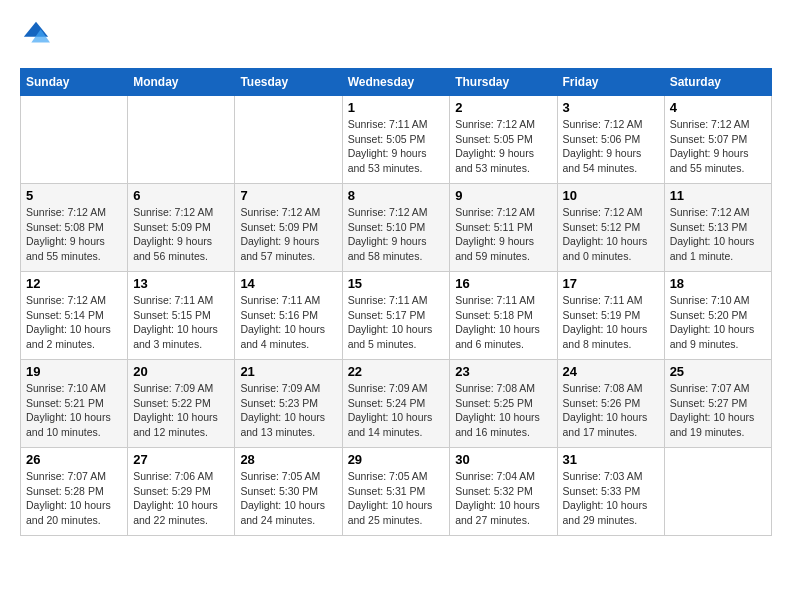  I want to click on day-info: Sunrise: 7:12 AM Sunset: 5:12 PM Dayligh…, so click(611, 234).